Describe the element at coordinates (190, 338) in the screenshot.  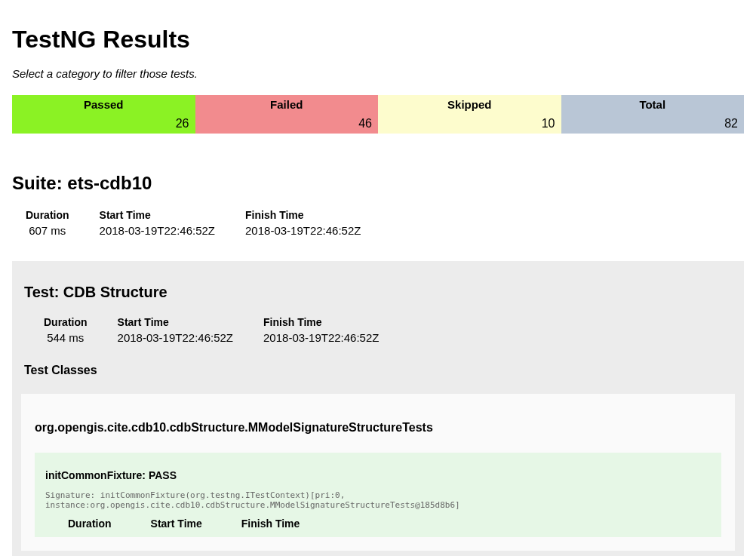
I see `test-meta-start: 2018-03-19T22:46:52Z` at that location.